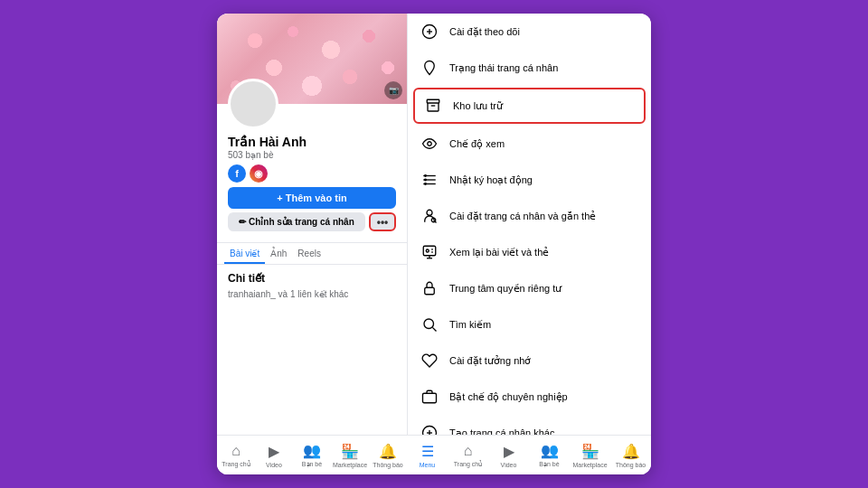 The image size is (868, 488). What do you see at coordinates (388, 452) in the screenshot?
I see `notifications-icon: 🔔` at bounding box center [388, 452].